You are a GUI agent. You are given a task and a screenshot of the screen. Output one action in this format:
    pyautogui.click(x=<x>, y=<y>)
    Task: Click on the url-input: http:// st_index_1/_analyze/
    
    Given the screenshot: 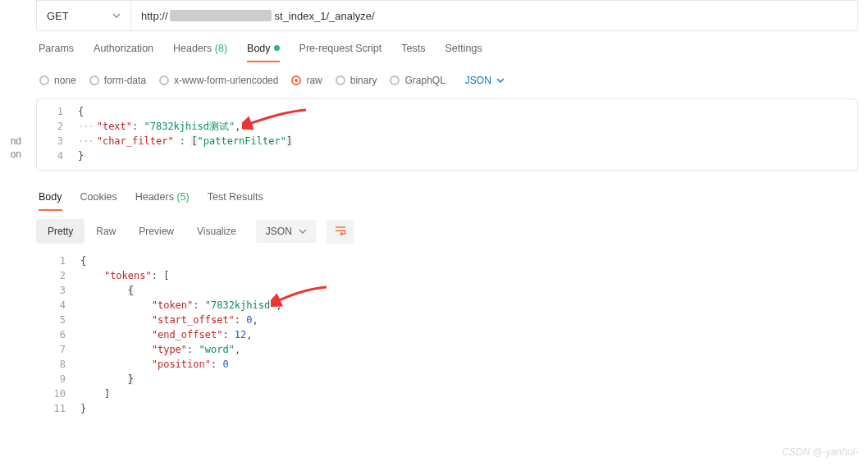 What is the action you would take?
    pyautogui.click(x=494, y=16)
    